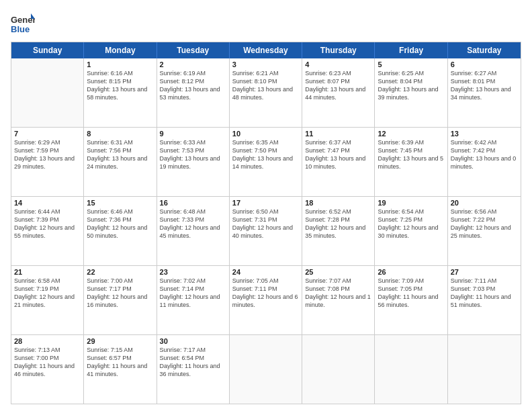 This screenshot has width=532, height=411. Describe the element at coordinates (47, 232) in the screenshot. I see `daylight-text: Daylight: 12 hours and 55 minutes.` at that location.